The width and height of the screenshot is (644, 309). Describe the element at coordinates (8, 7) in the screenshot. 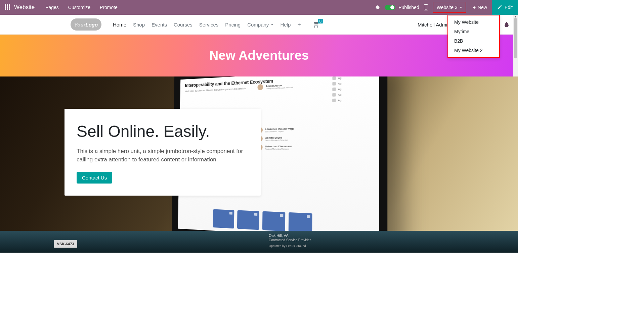

I see `apps-grid-icon` at that location.